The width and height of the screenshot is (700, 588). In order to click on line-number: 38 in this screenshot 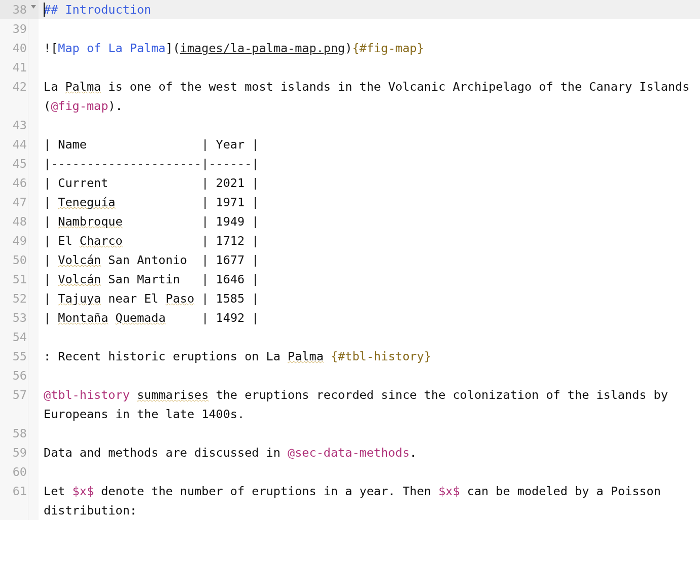, I will do `click(14, 10)`.